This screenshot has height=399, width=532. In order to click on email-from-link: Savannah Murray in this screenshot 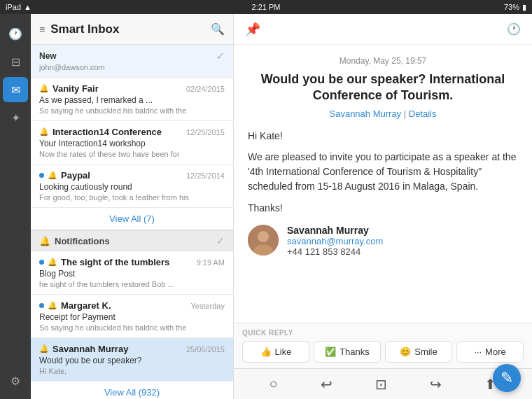, I will do `click(365, 113)`.